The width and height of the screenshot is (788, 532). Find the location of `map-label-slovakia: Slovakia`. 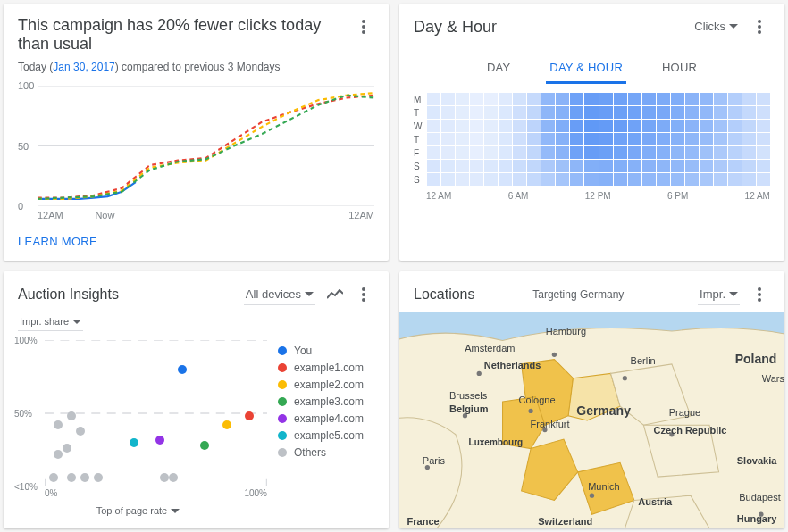

map-label-slovakia: Slovakia is located at coordinates (758, 461).